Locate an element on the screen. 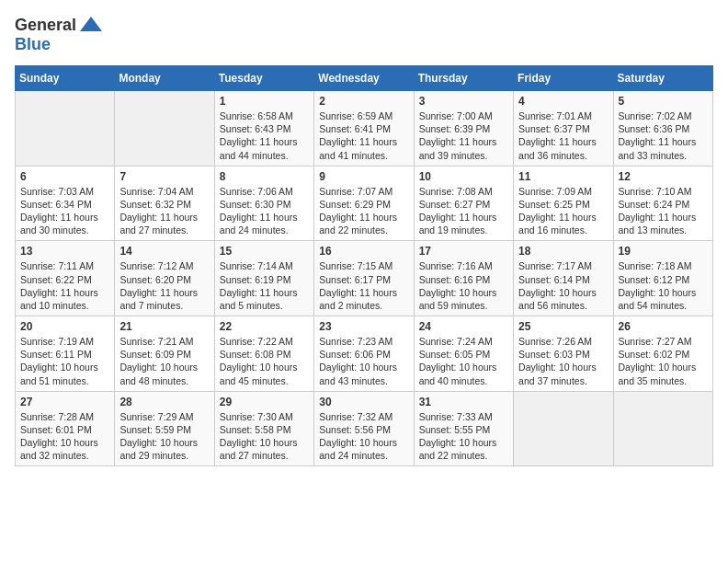  day-info: Sunrise: 7:17 AMSunset: 6:14 PMDaylight:… is located at coordinates (563, 285).